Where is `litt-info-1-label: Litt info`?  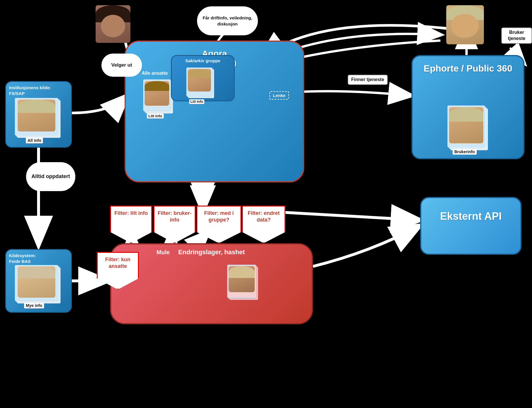 litt-info-1-label: Litt info is located at coordinates (155, 116).